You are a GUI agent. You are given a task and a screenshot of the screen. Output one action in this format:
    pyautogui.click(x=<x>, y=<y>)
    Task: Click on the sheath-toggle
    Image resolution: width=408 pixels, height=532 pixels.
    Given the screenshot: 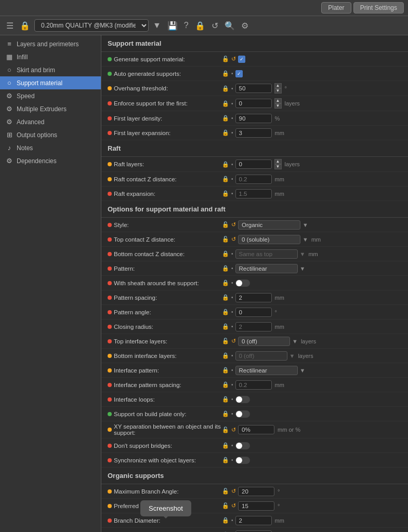 What is the action you would take?
    pyautogui.click(x=243, y=283)
    